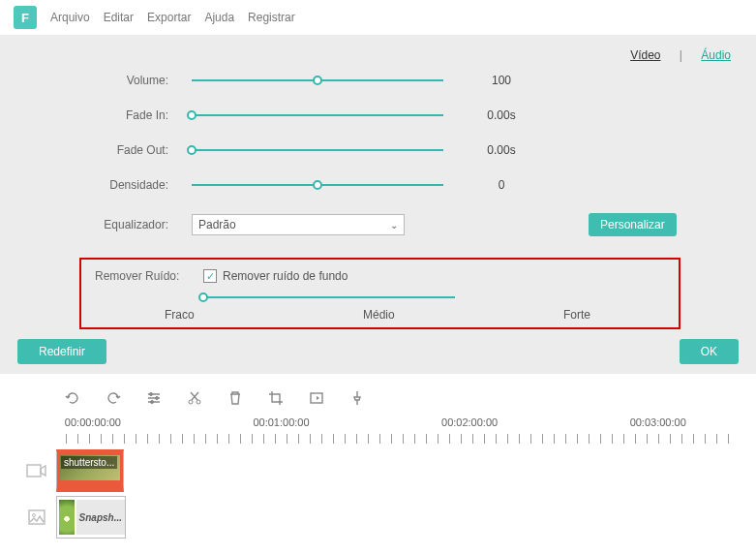  What do you see at coordinates (403, 430) in the screenshot?
I see `timeline-ruler: 00:00:00:00 00:01:00:00 00:02:00:00 00:0…` at bounding box center [403, 430].